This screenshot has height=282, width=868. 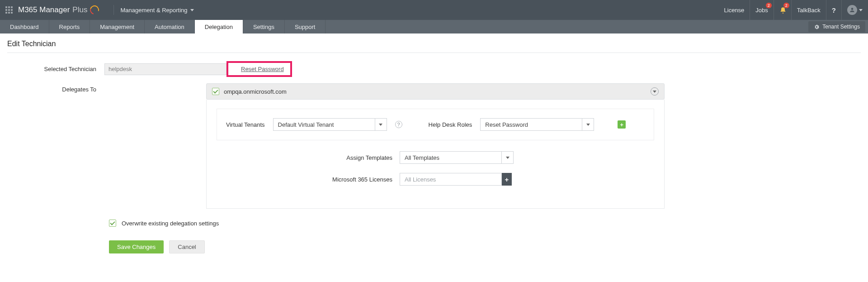 What do you see at coordinates (435, 124) in the screenshot?
I see `virtual-tenant-card: Virtual Tenants Default Virtual Tenant ?…` at bounding box center [435, 124].